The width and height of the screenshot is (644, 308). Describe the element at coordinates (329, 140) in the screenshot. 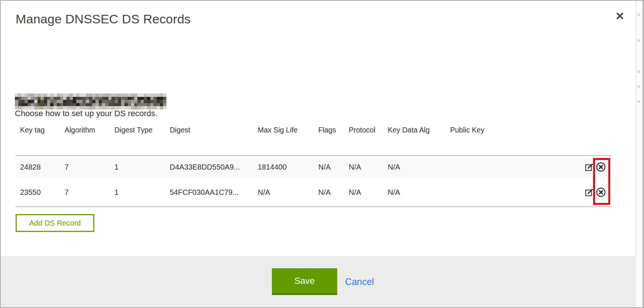

I see `column-header-flags: Flags` at that location.